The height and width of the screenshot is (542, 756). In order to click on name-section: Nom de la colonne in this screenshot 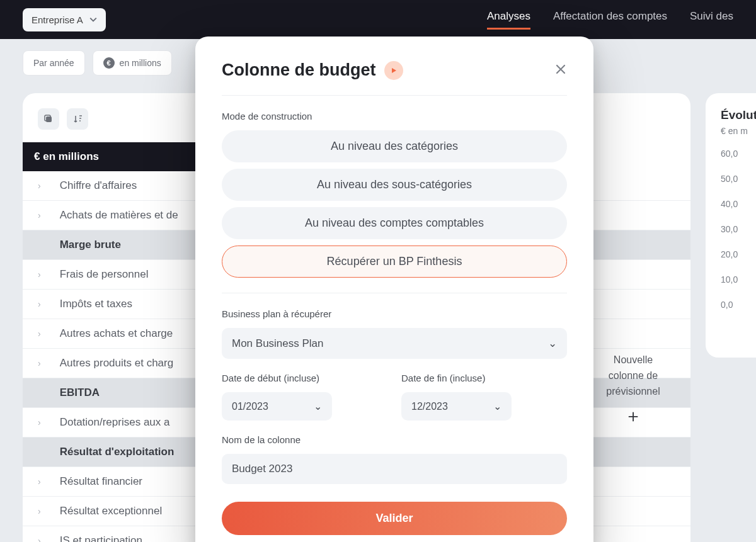, I will do `click(394, 460)`.